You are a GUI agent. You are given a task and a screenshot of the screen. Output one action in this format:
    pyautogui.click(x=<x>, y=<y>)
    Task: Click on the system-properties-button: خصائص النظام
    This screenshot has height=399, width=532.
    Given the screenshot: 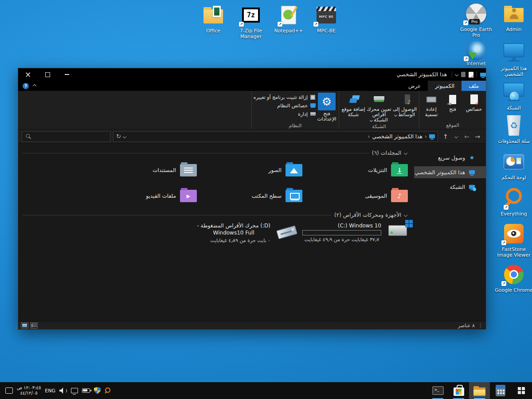 What is the action you would take?
    pyautogui.click(x=285, y=106)
    